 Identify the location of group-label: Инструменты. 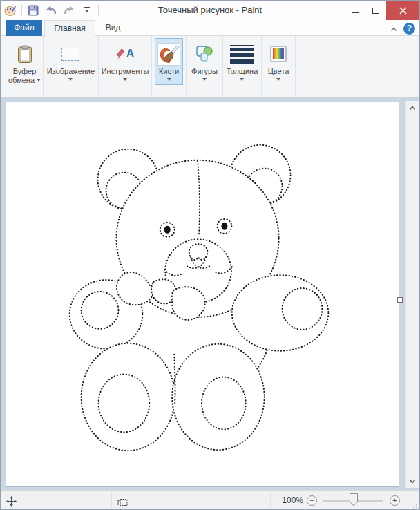
(126, 72).